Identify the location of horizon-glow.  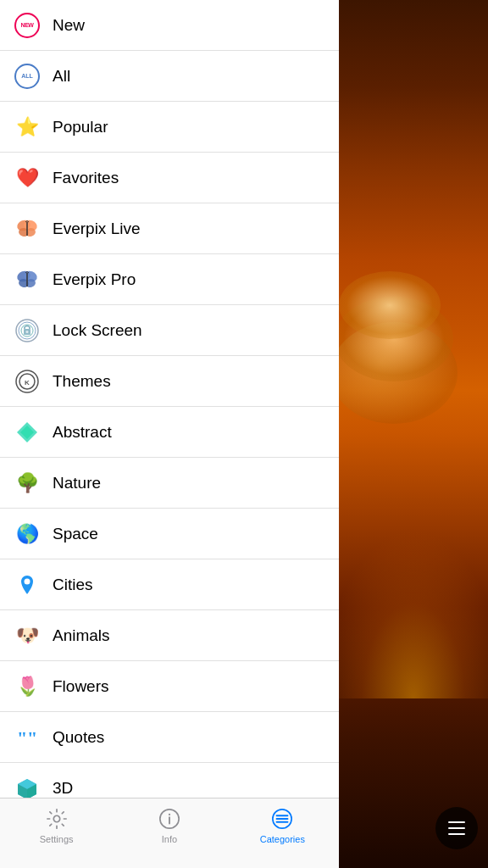
(413, 614).